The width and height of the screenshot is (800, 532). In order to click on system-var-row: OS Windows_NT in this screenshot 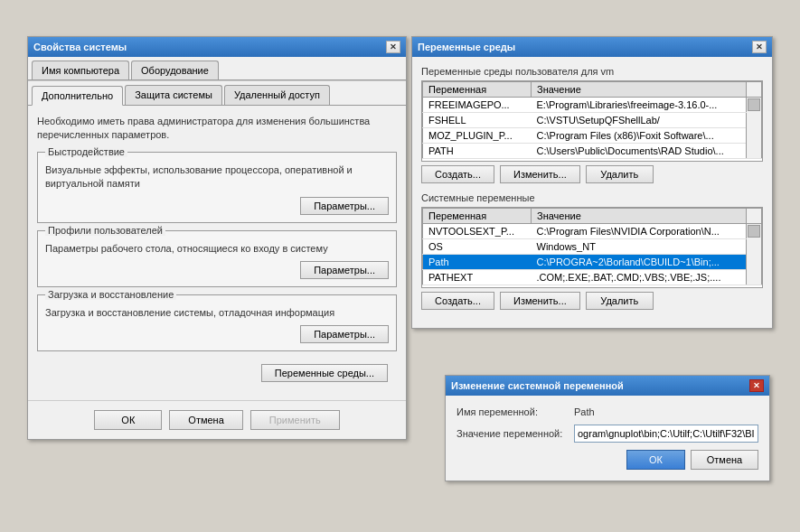, I will do `click(593, 247)`.